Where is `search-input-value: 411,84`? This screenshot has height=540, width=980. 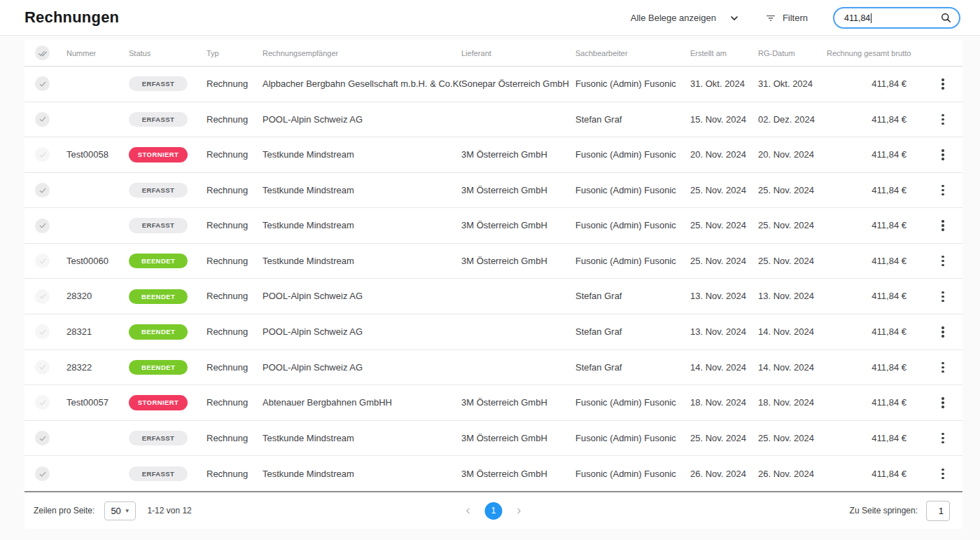 search-input-value: 411,84 is located at coordinates (857, 18).